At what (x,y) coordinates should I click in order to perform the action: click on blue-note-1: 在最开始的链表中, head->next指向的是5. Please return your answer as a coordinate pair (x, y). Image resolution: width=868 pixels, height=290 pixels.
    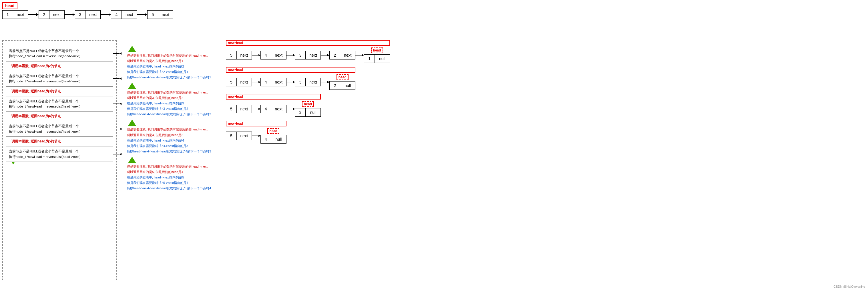
    Looking at the image, I should click on (170, 177).